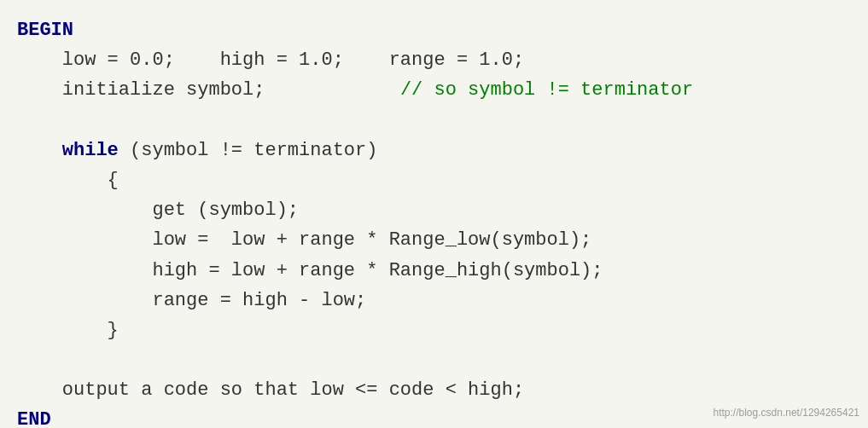 The height and width of the screenshot is (428, 868). I want to click on line-6: {, so click(434, 181).